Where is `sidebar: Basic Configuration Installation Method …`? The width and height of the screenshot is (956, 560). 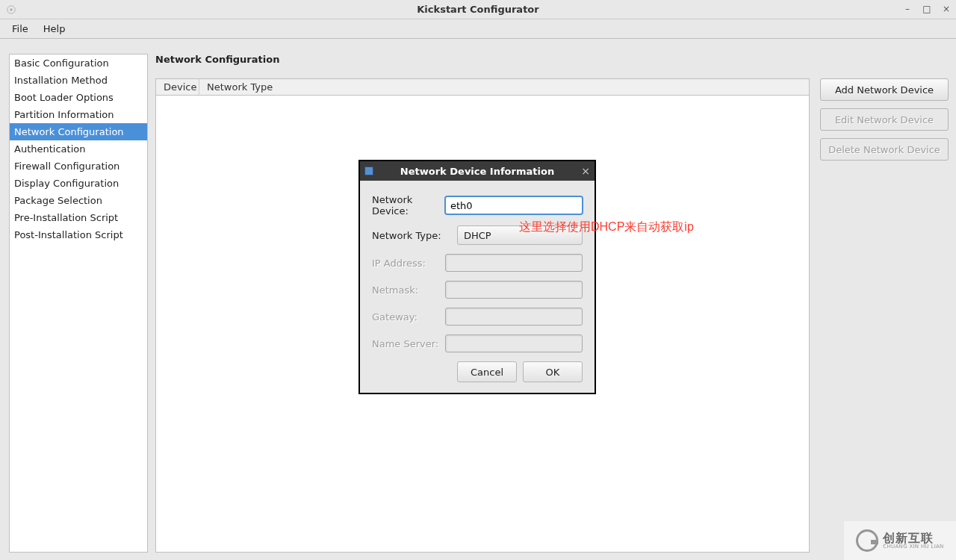
sidebar: Basic Configuration Installation Method … is located at coordinates (78, 303).